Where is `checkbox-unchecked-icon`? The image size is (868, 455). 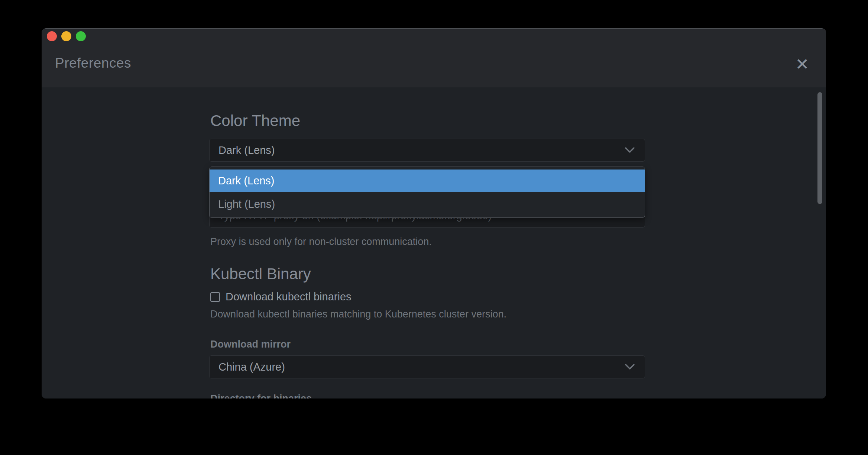
checkbox-unchecked-icon is located at coordinates (215, 297).